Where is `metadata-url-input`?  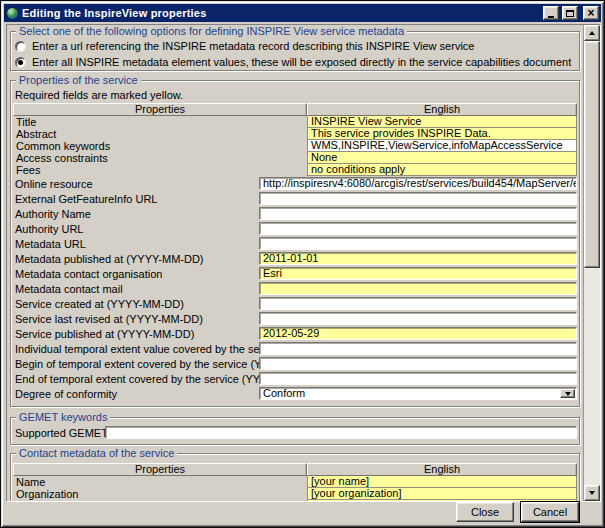 metadata-url-input is located at coordinates (418, 244).